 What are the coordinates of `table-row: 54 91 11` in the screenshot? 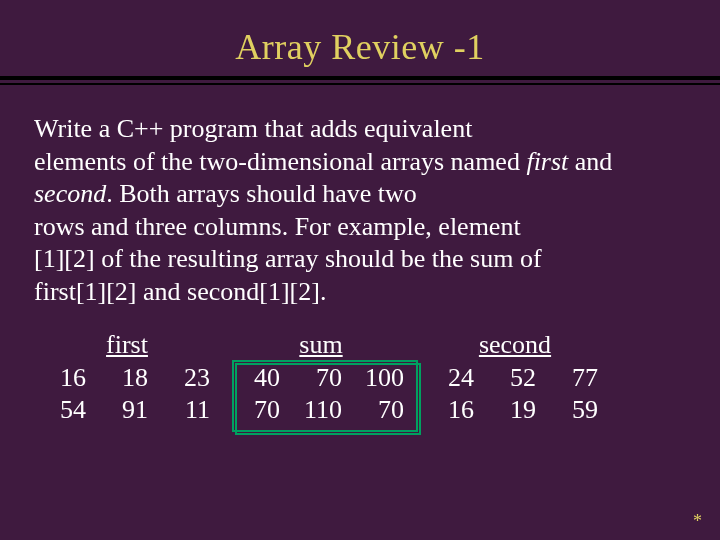 It's located at (127, 410).